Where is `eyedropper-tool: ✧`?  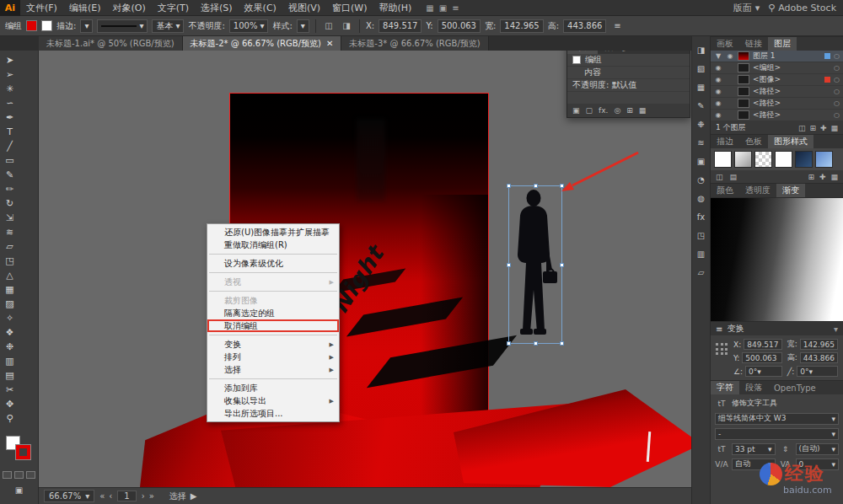 eyedropper-tool: ✧ is located at coordinates (10, 319).